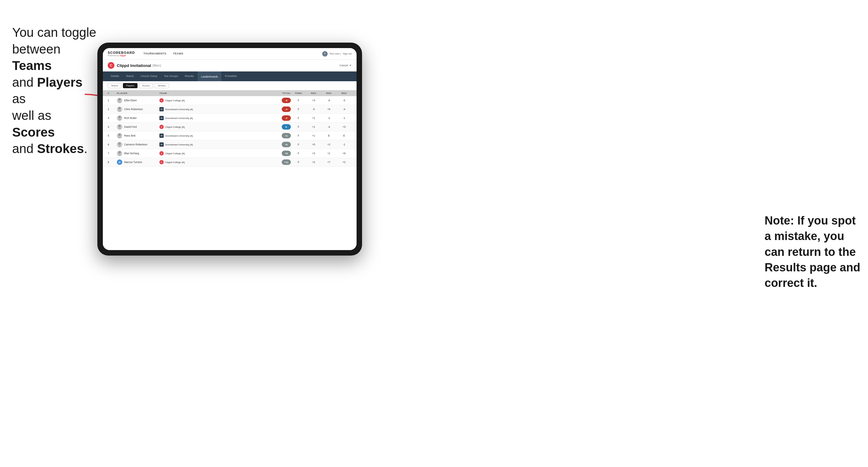  Describe the element at coordinates (162, 86) in the screenshot. I see `toggle-strokes: Strokes` at that location.